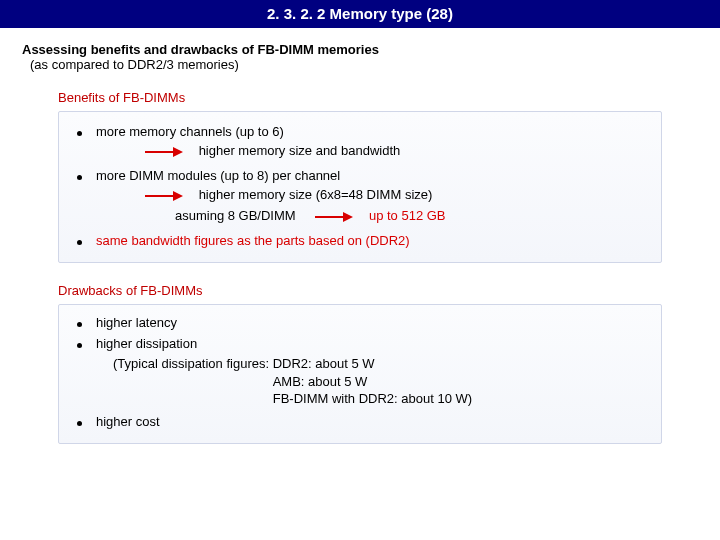  Describe the element at coordinates (200, 50) in the screenshot. I see `heading-bold: Assessing benefits and drawbacks of FB-D…` at that location.